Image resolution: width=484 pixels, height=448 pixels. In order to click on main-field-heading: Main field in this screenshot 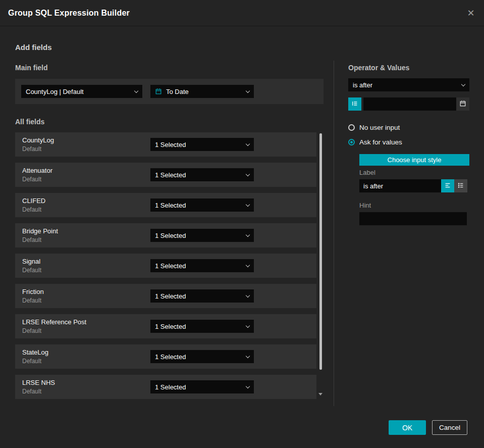, I will do `click(31, 68)`.